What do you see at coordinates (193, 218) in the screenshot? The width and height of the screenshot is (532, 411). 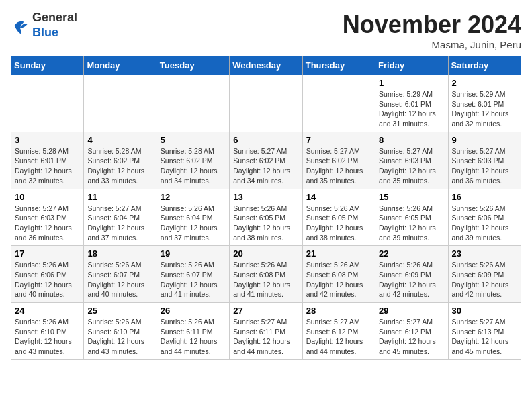 I see `calendar-cell: 12Sunrise: 5:26 AM Sunset: 6:04 PM Dayli…` at bounding box center [193, 218].